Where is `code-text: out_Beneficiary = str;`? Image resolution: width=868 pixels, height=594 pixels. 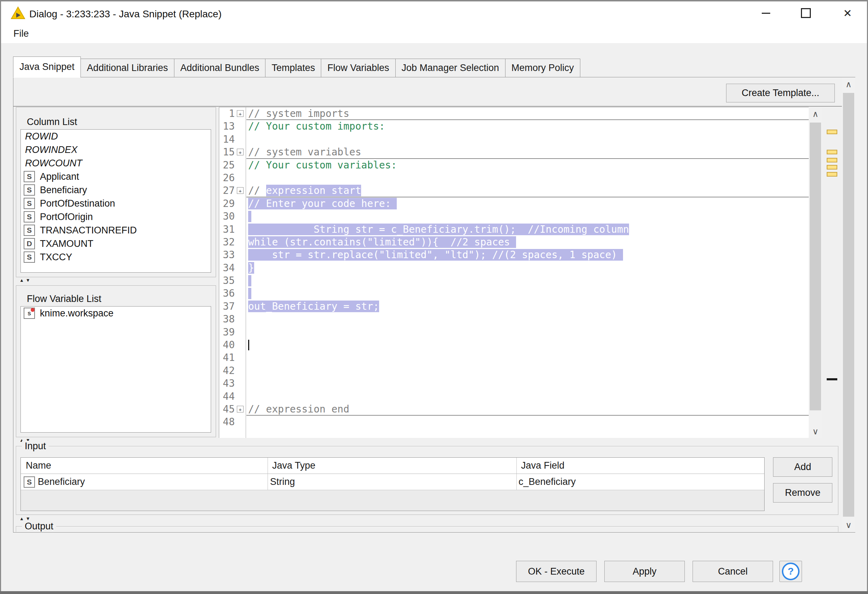 code-text: out_Beneficiary = str; is located at coordinates (314, 307).